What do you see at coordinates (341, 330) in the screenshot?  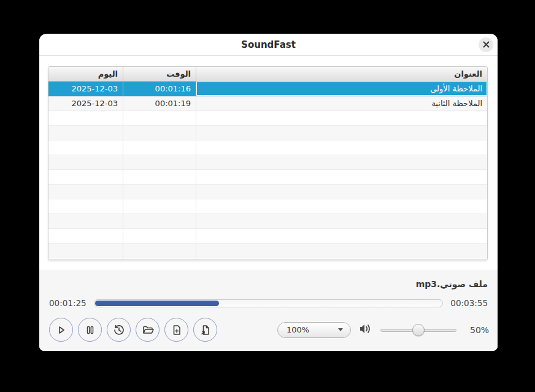 I see `chevron-down-icon` at bounding box center [341, 330].